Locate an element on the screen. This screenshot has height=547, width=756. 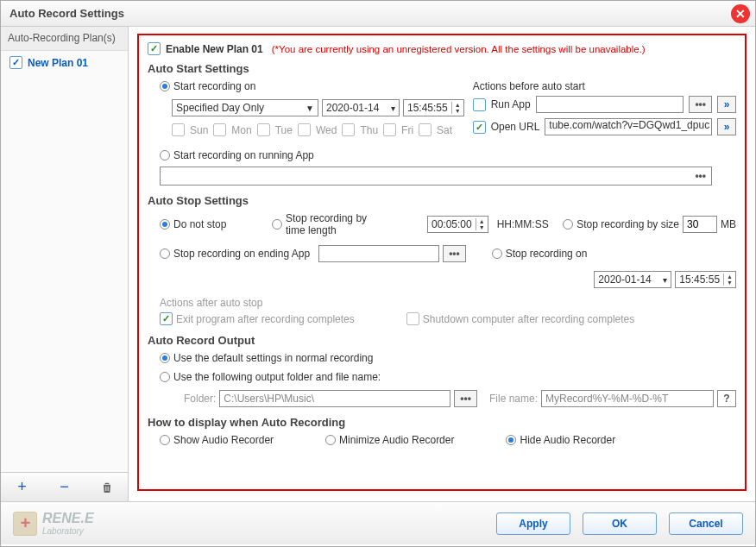
stop-endapp-browse-button: ••• is located at coordinates (454, 254).